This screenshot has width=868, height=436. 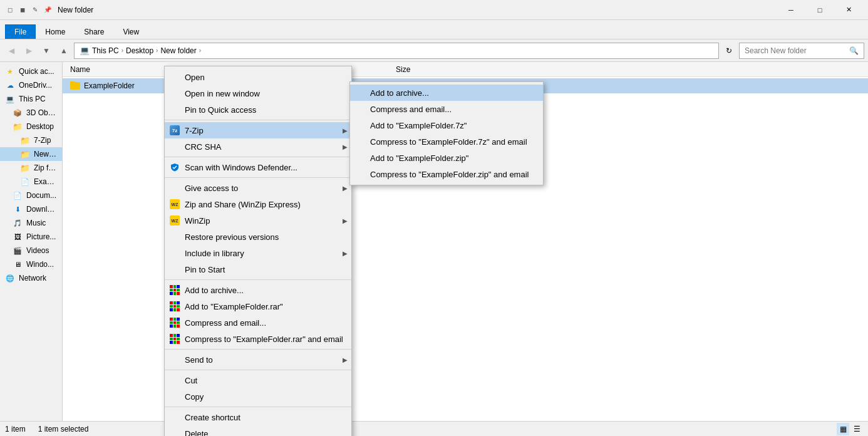 What do you see at coordinates (258, 188) in the screenshot?
I see `menu-item-give-access: Give access to ▶` at bounding box center [258, 188].